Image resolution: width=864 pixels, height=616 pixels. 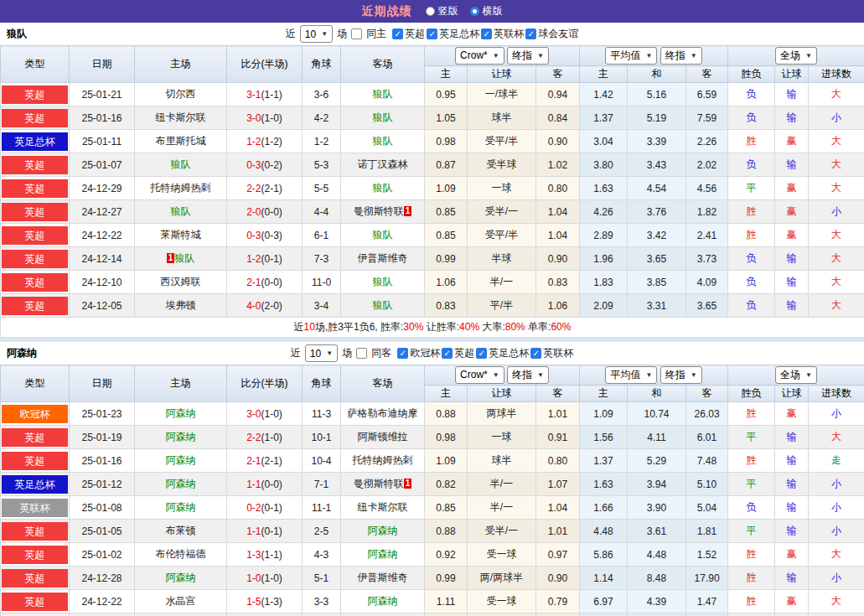 I want to click on goals-result: 小, so click(x=836, y=118).